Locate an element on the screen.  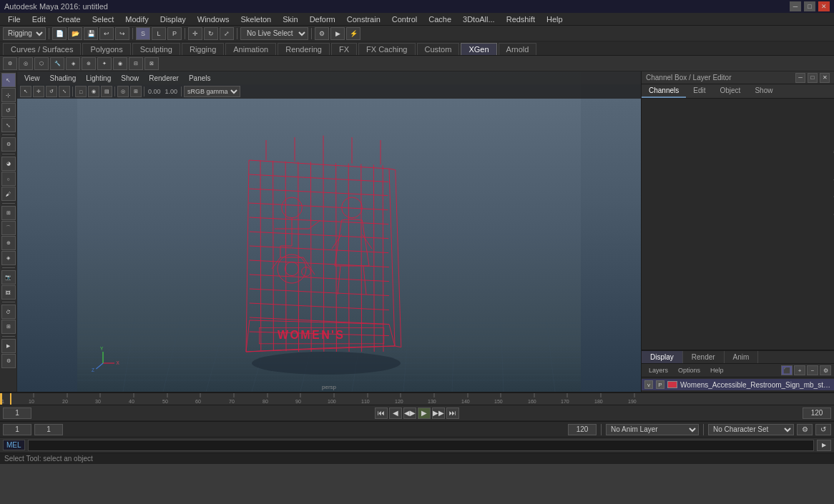
menu-file: File is located at coordinates (14, 19).